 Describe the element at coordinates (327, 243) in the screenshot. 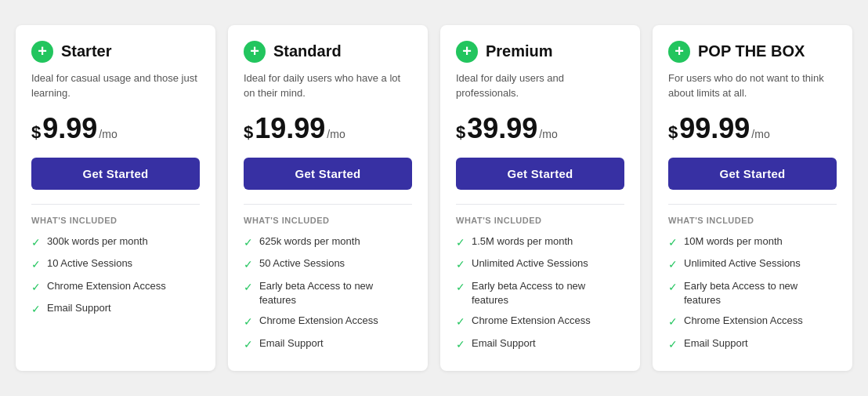

I see `feature-item-standard-0: ✓ 625k words per month` at that location.